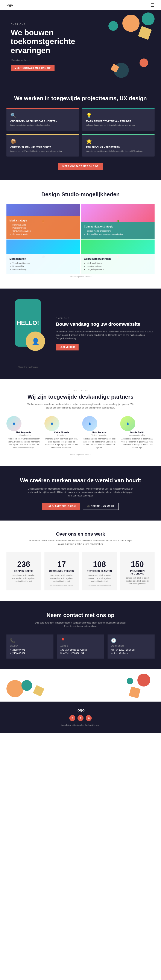 The height and width of the screenshot is (980, 161). I want to click on partner-card-2: 👤 Rob Roberts Vertegenwoordiger Meerjari…, so click(99, 433).